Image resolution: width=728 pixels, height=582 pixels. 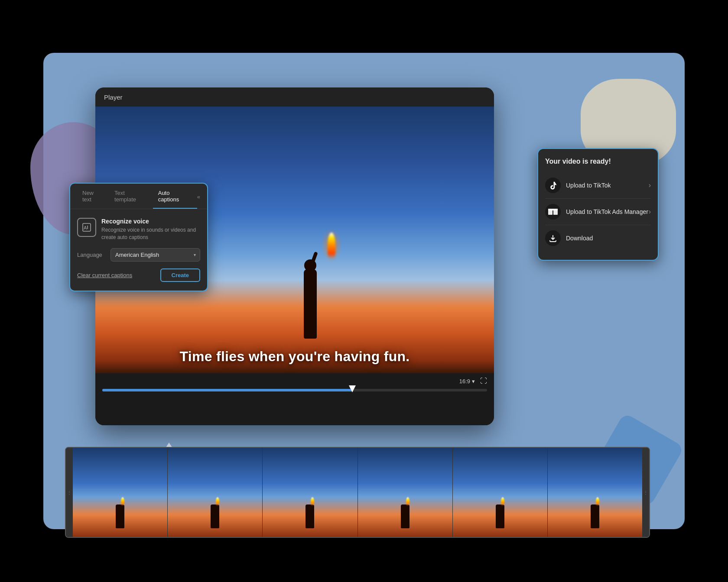 I want to click on fullscreen-icon: ⛶, so click(x=484, y=381).